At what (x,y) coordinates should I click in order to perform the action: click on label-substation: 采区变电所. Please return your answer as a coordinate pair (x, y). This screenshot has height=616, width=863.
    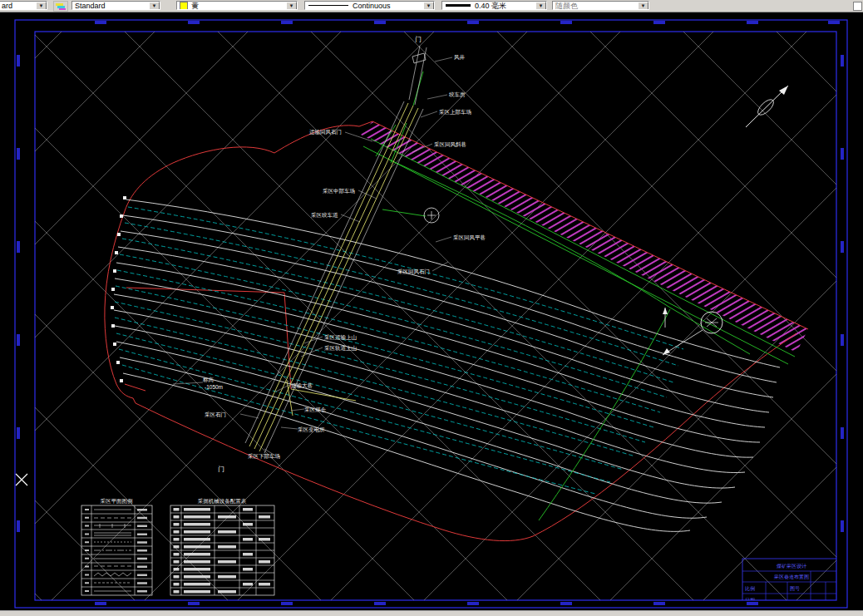
    Looking at the image, I should click on (311, 430).